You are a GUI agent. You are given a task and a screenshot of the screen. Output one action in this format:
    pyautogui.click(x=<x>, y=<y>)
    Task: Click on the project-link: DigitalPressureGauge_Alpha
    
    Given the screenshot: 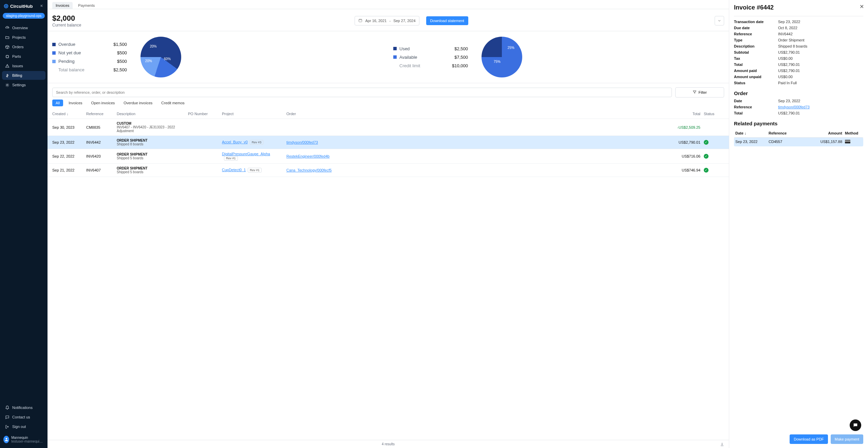 What is the action you would take?
    pyautogui.click(x=246, y=154)
    